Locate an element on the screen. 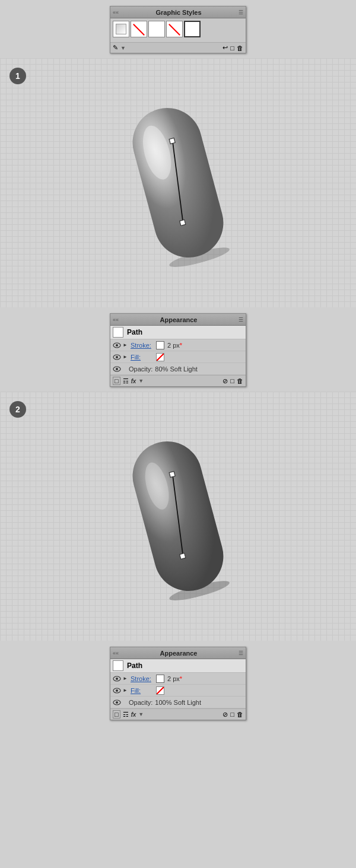 This screenshot has height=868, width=356. delete-icon-2: 🗑 is located at coordinates (240, 714).